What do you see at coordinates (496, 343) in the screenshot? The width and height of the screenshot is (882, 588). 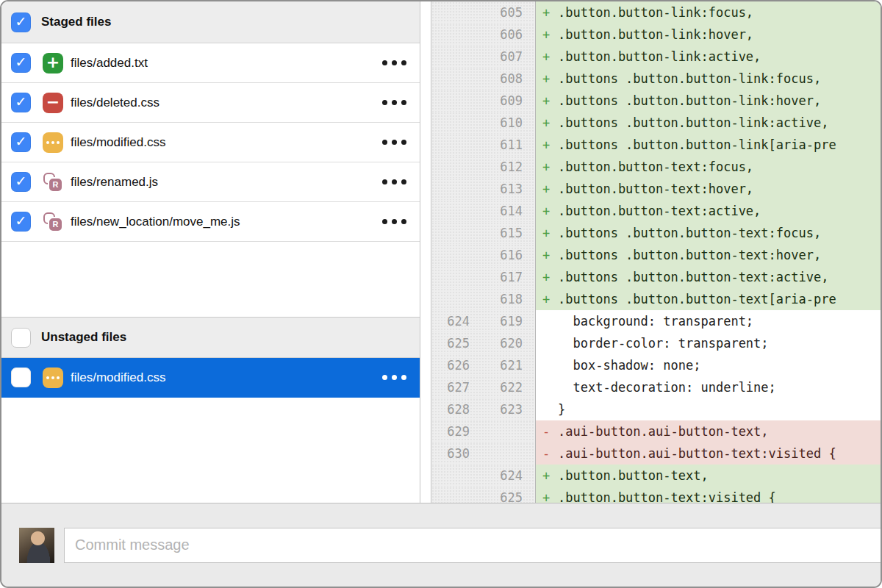 I see `new-line-number: 620` at bounding box center [496, 343].